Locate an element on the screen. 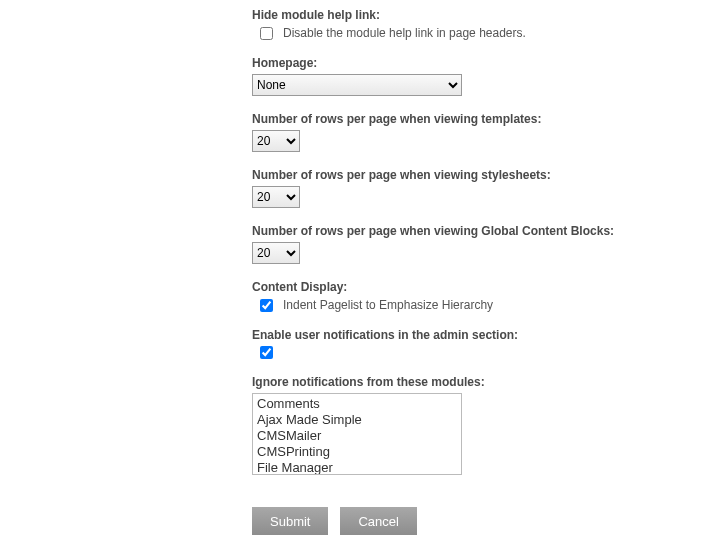 The image size is (710, 546). label-rows-gcb: Number of rows per page when viewing Glo… is located at coordinates (481, 231).